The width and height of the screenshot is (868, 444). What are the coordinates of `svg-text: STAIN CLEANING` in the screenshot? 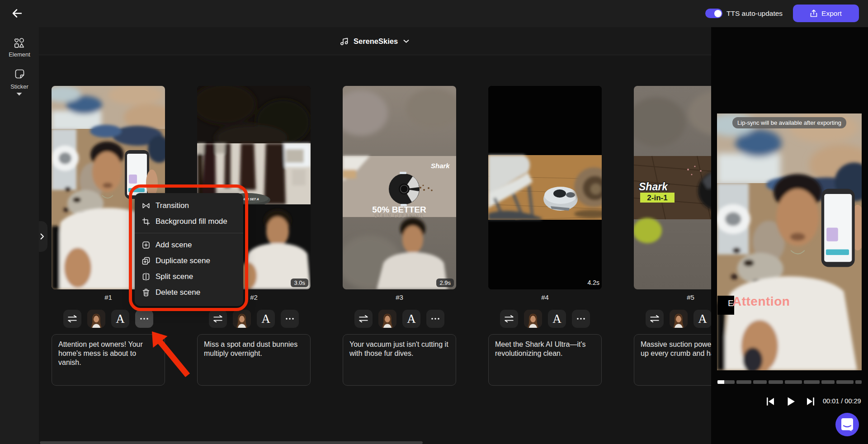 It's located at (400, 216).